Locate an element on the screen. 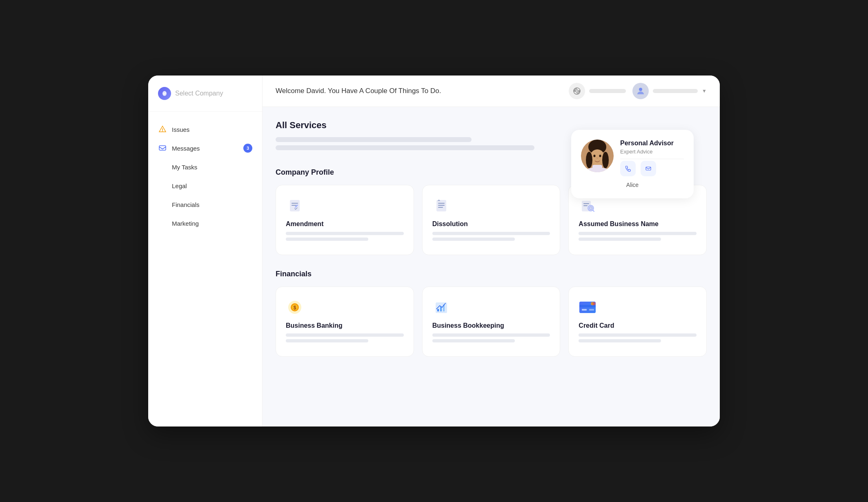 The image size is (868, 502). assumed-business-name-title: Assumed Business Name is located at coordinates (638, 224).